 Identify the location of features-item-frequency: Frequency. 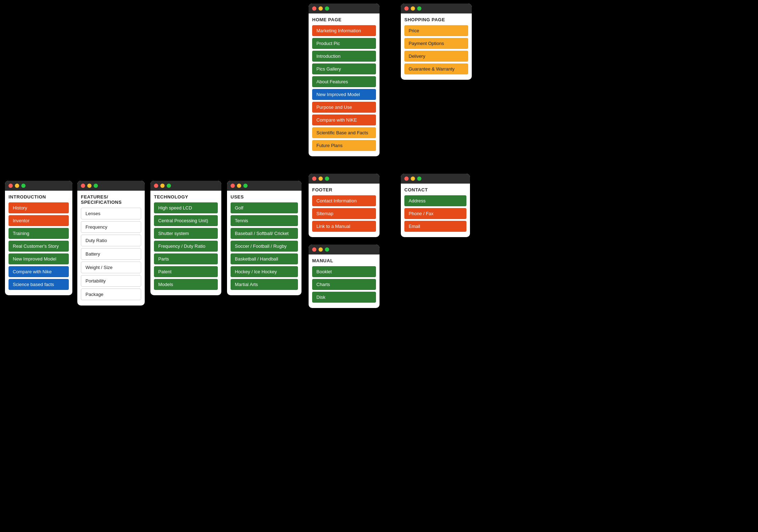
(111, 227).